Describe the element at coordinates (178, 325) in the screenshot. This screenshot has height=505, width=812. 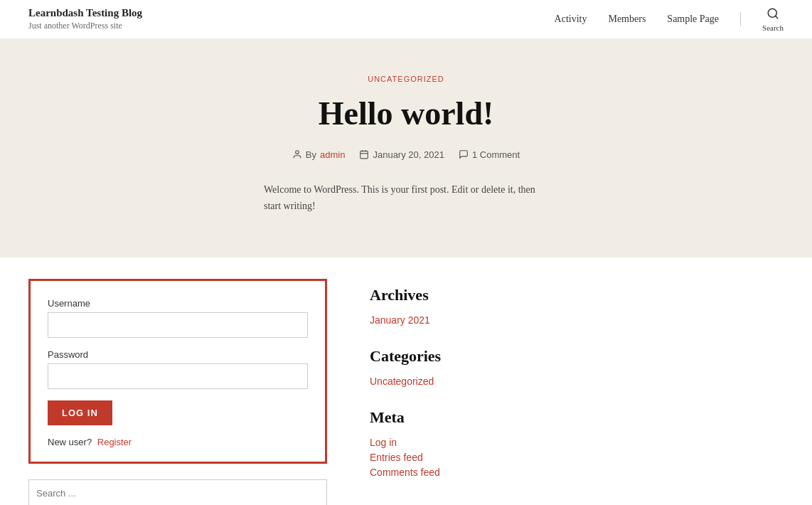
I see `username-input` at that location.